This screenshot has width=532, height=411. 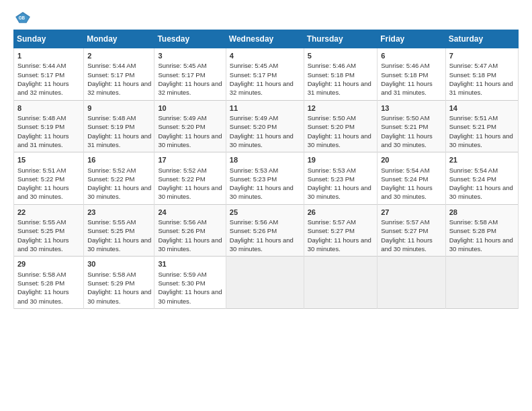 I want to click on day-number: 21, so click(x=482, y=160).